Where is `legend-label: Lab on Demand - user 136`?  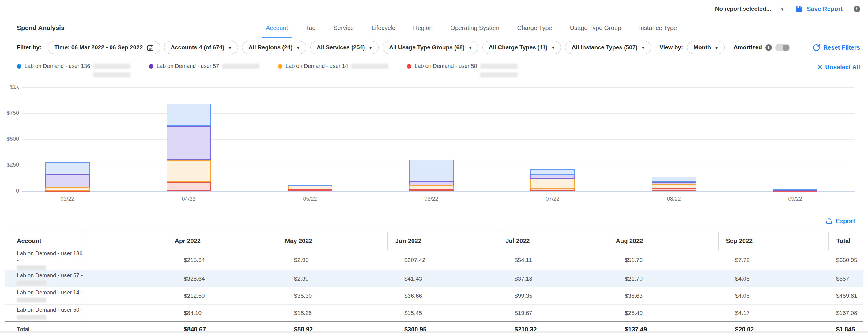 legend-label: Lab on Demand - user 136 is located at coordinates (57, 66).